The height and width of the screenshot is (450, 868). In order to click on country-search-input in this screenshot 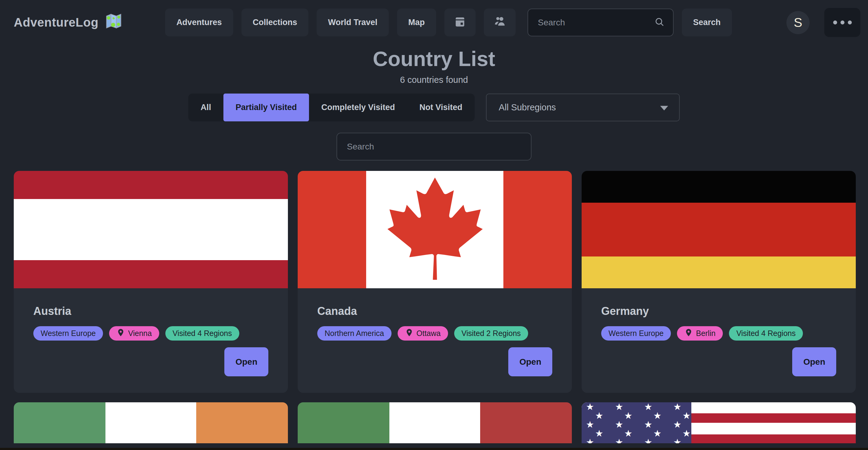, I will do `click(434, 147)`.